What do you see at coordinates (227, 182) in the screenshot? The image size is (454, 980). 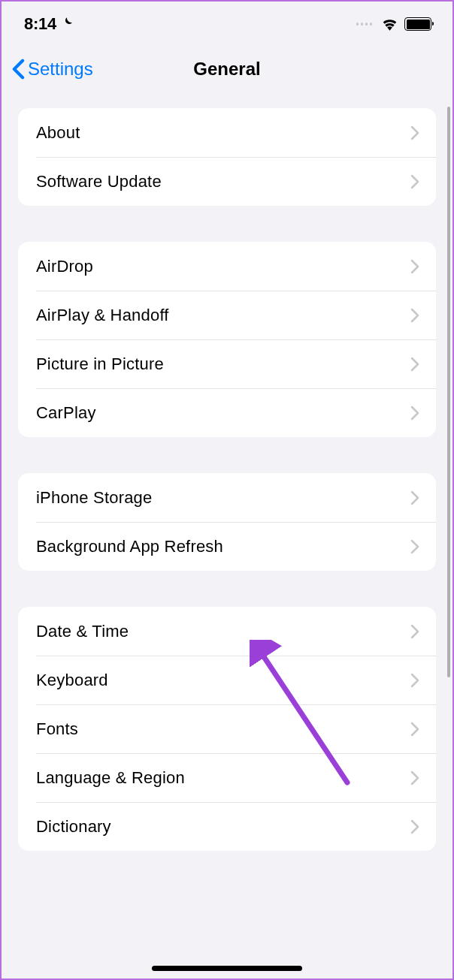 I see `row-software-update: Software Update` at bounding box center [227, 182].